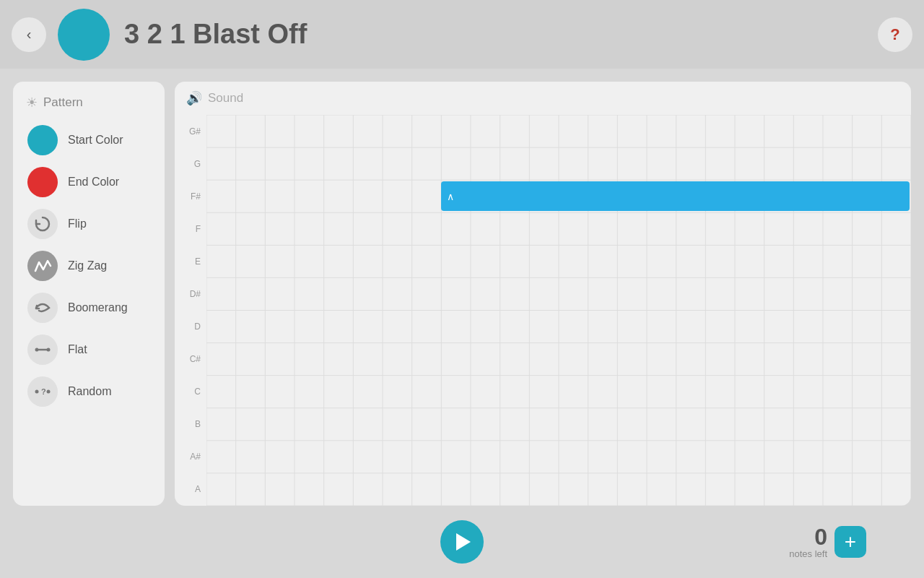 This screenshot has height=578, width=924. Describe the element at coordinates (43, 224) in the screenshot. I see `flip-icon` at that location.